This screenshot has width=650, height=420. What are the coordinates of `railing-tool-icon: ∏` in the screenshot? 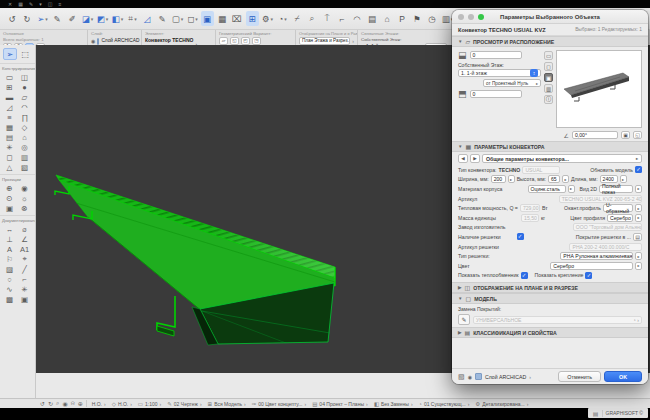 It's located at (24, 117).